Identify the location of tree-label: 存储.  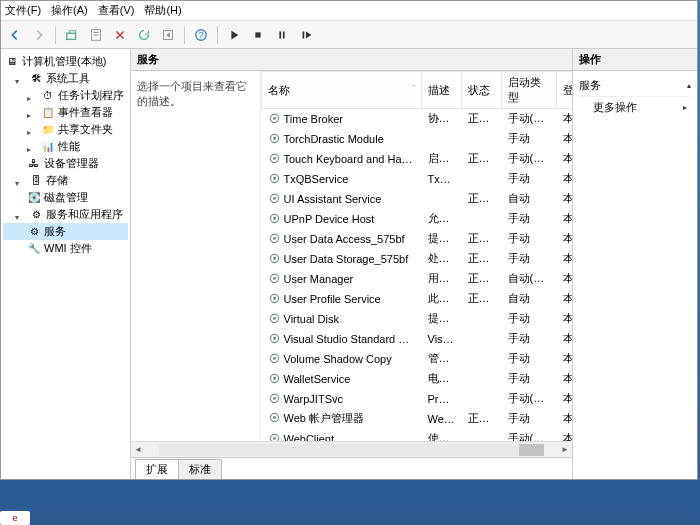
(57, 180).